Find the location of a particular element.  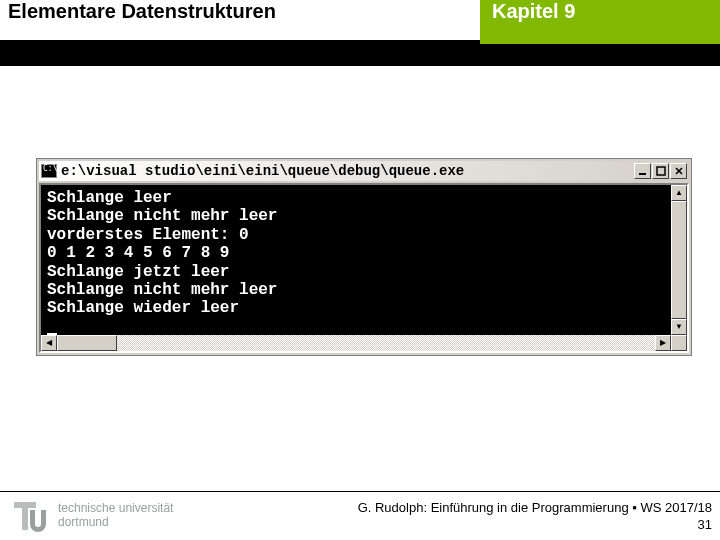

page-number: 31 is located at coordinates (535, 525).